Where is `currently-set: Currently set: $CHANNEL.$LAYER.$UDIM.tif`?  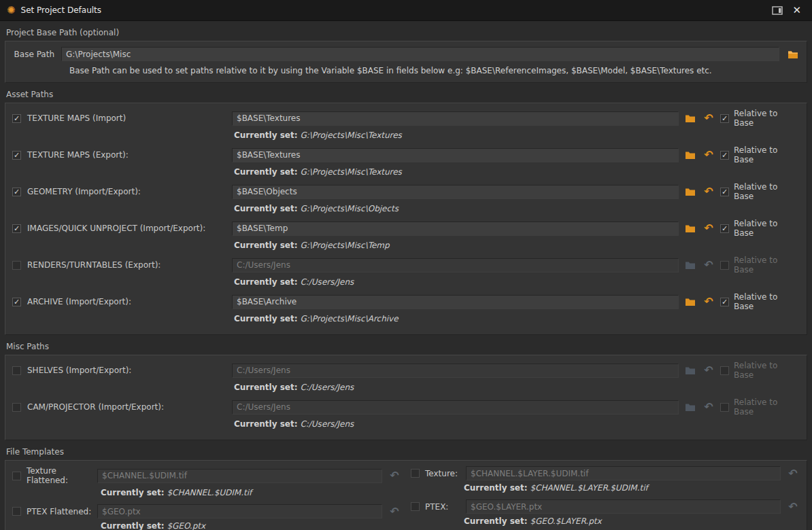 currently-set: Currently set: $CHANNEL.$LAYER.$UDIM.tif is located at coordinates (632, 488).